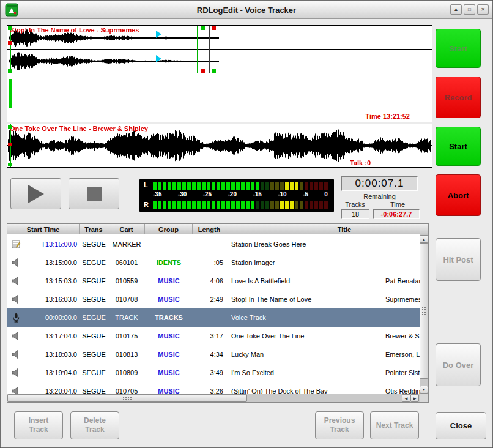 The image size is (493, 448). I want to click on next-track-button: Next Track, so click(395, 425).